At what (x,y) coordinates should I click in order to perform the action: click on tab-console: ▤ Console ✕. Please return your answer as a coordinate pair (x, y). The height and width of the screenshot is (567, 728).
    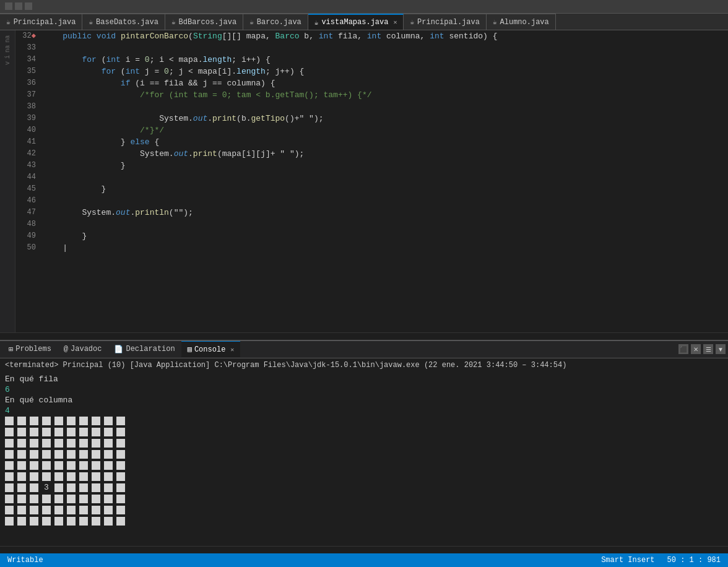
    Looking at the image, I should click on (211, 349).